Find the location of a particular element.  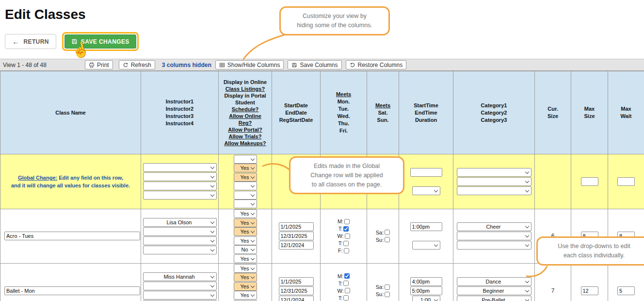

categories-cell: Dance Beginner Pre-Ballet is located at coordinates (494, 283).